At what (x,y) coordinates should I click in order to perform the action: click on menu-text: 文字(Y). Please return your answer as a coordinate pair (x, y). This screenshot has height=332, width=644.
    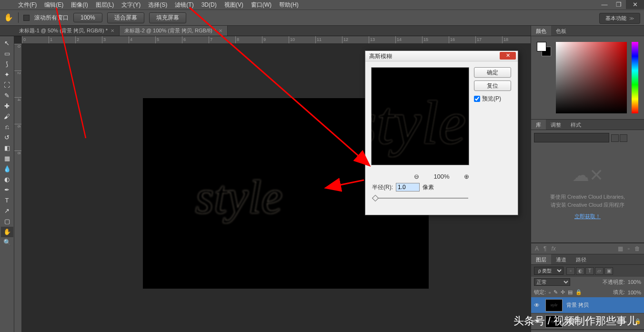
    Looking at the image, I should click on (131, 5).